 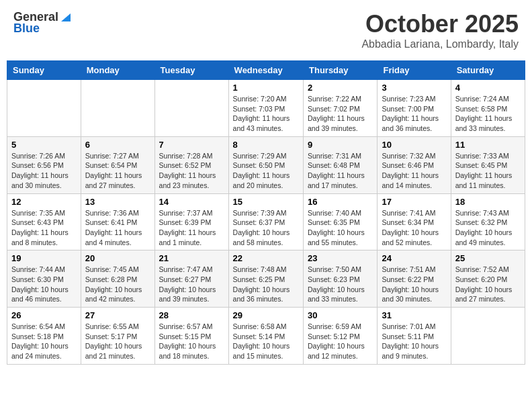 What do you see at coordinates (414, 71) in the screenshot?
I see `weekday-header-friday: Friday` at bounding box center [414, 71].